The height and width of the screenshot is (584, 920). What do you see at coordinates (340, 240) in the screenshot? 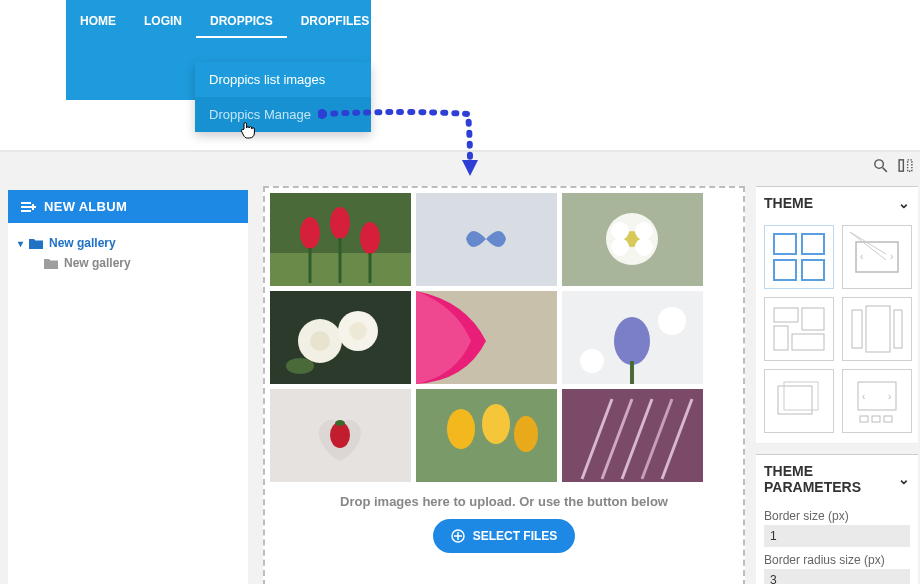
I see `thumb-red-tulips` at bounding box center [340, 240].